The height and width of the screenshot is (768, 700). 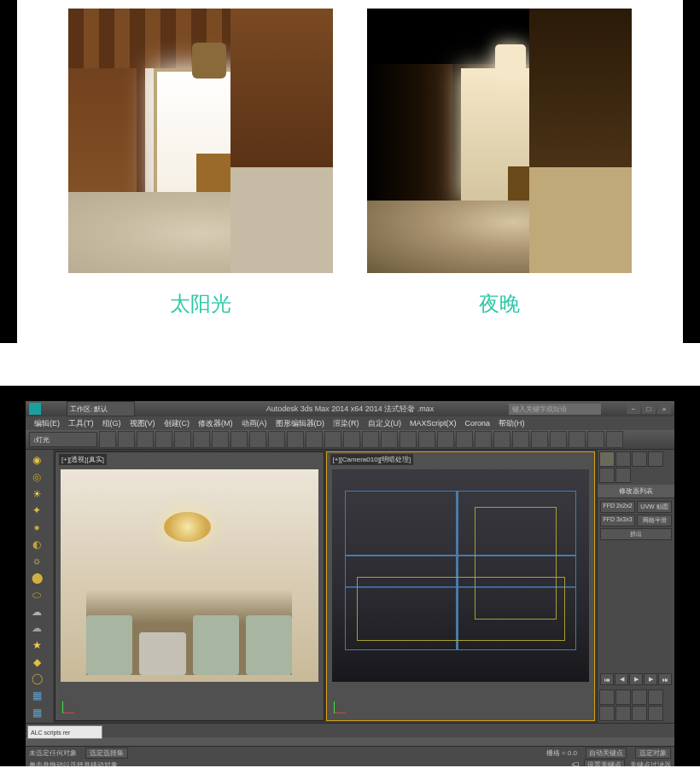 What do you see at coordinates (665, 679) in the screenshot?
I see `goto-end-button: ⏭` at bounding box center [665, 679].